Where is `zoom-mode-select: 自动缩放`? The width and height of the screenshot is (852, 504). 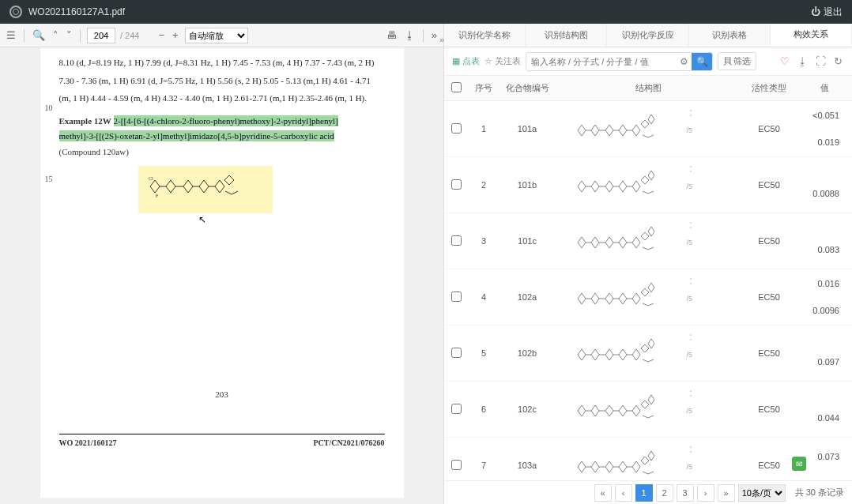
zoom-mode-select: 自动缩放 is located at coordinates (217, 36).